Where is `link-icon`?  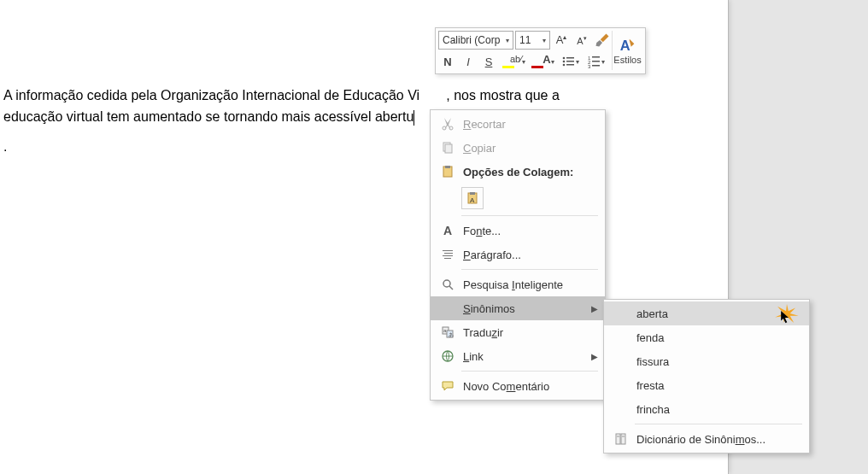
link-icon is located at coordinates (448, 356).